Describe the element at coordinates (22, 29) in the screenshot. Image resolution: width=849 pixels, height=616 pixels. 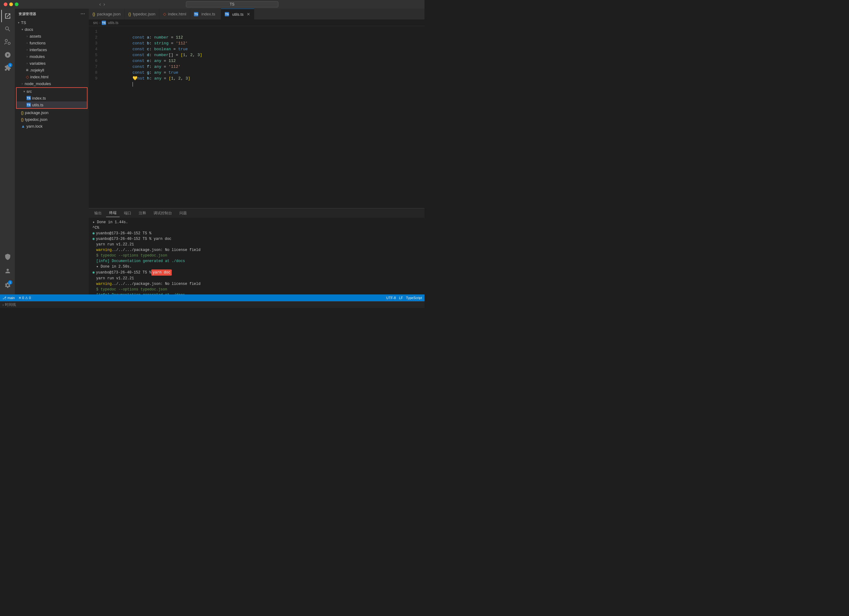
I see `docs-collapse-arrow: ▾` at that location.